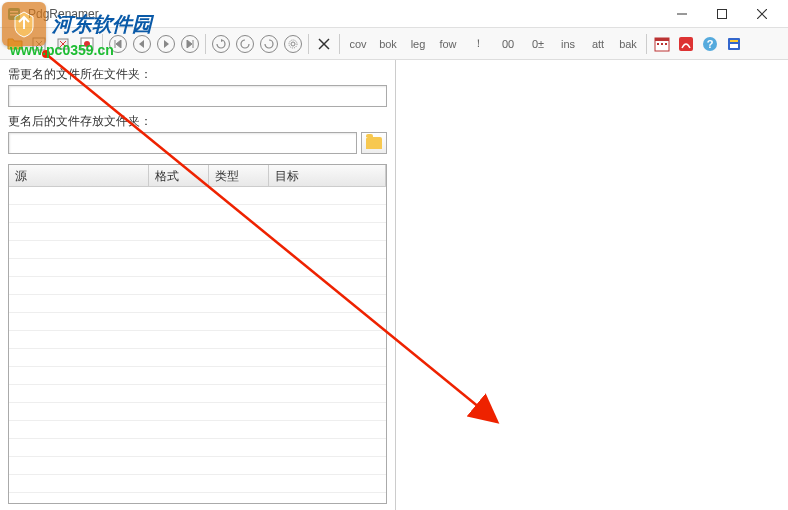  I want to click on prev-button, so click(142, 44).